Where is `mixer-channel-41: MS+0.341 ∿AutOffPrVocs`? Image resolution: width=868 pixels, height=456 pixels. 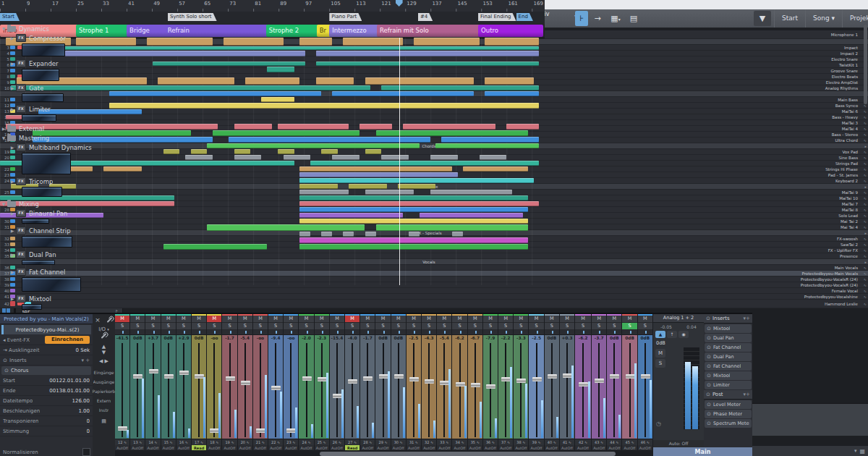 mixer-channel-41: MS+0.341 ∿AutOffPrVocs is located at coordinates (567, 385).